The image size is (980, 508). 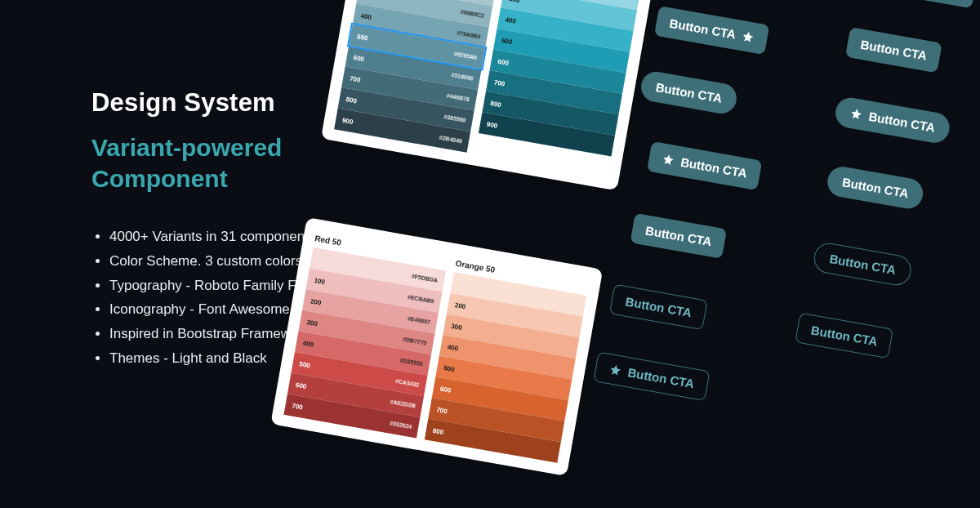 I want to click on swatch-hex: #ECBAB9, so click(x=421, y=299).